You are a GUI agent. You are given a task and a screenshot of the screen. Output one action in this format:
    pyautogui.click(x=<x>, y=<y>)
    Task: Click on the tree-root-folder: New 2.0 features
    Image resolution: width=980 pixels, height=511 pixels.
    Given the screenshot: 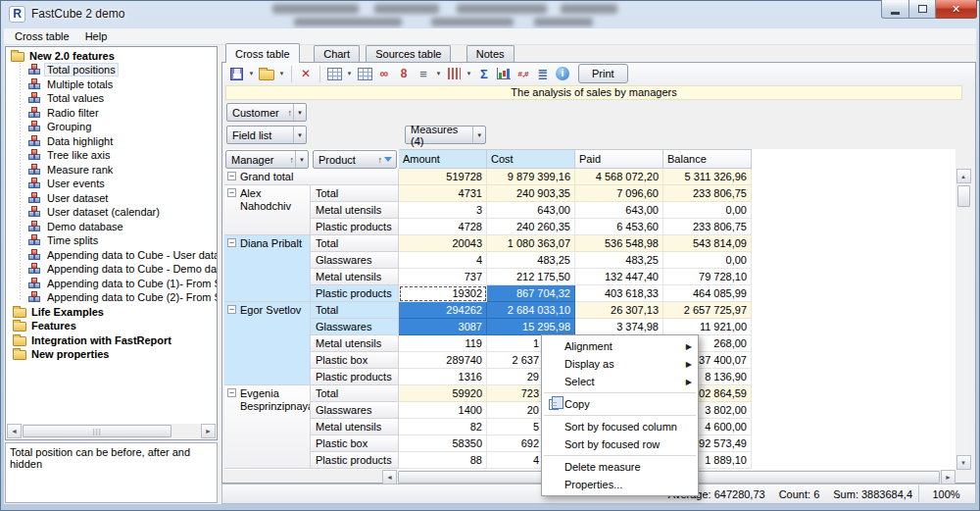 What is the action you would take?
    pyautogui.click(x=112, y=55)
    